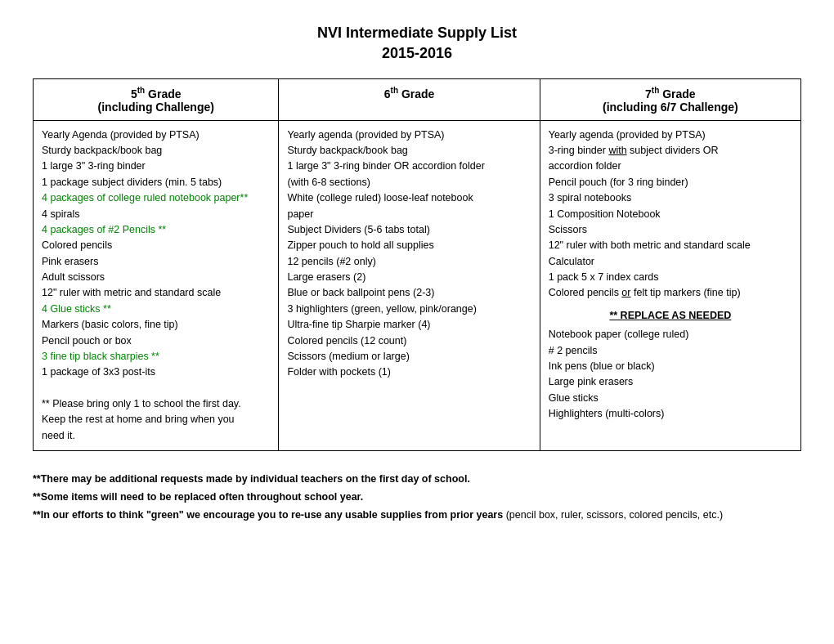 The image size is (834, 644). What do you see at coordinates (156, 100) in the screenshot?
I see `grade5-header: 5th Grade(including Challenge)` at bounding box center [156, 100].